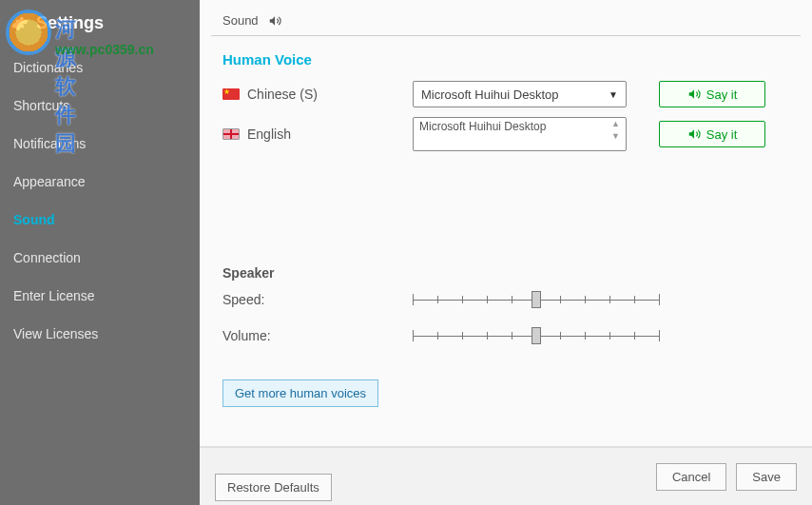 This screenshot has width=812, height=505. I want to click on sidebar-item-notifications: Notifications, so click(100, 144).